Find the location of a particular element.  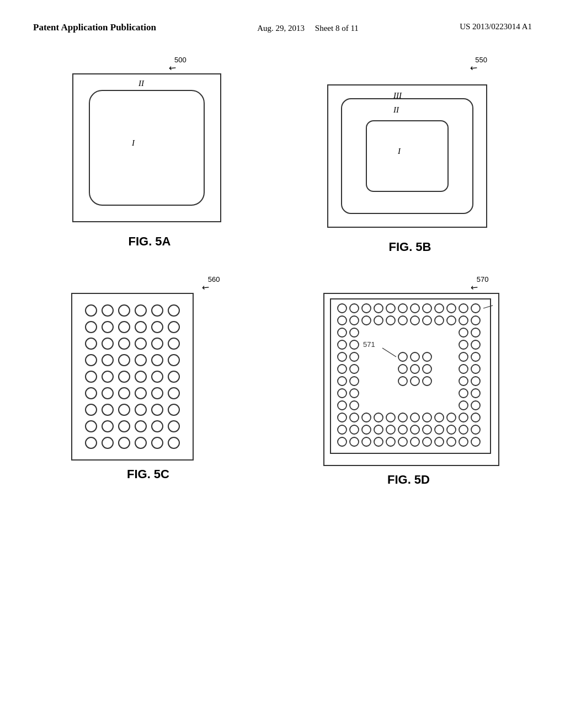

publication-date: Aug. 29, 2013 is located at coordinates (281, 28).